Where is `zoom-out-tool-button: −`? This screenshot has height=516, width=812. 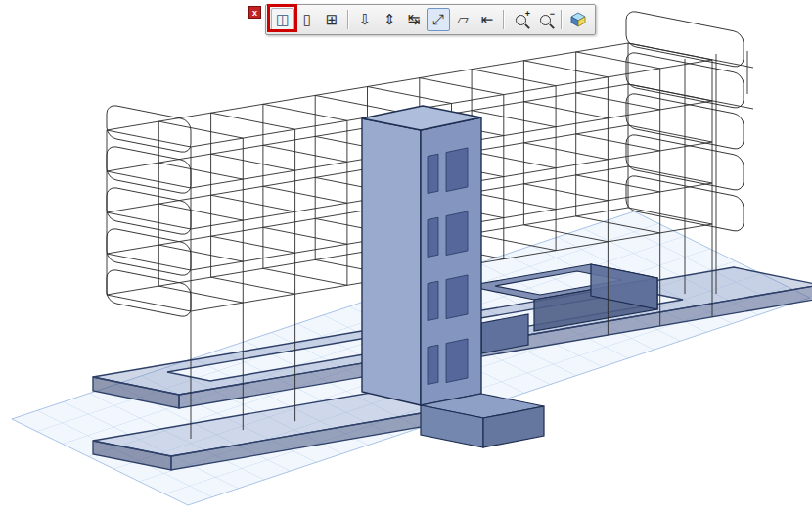
zoom-out-tool-button: − is located at coordinates (545, 20).